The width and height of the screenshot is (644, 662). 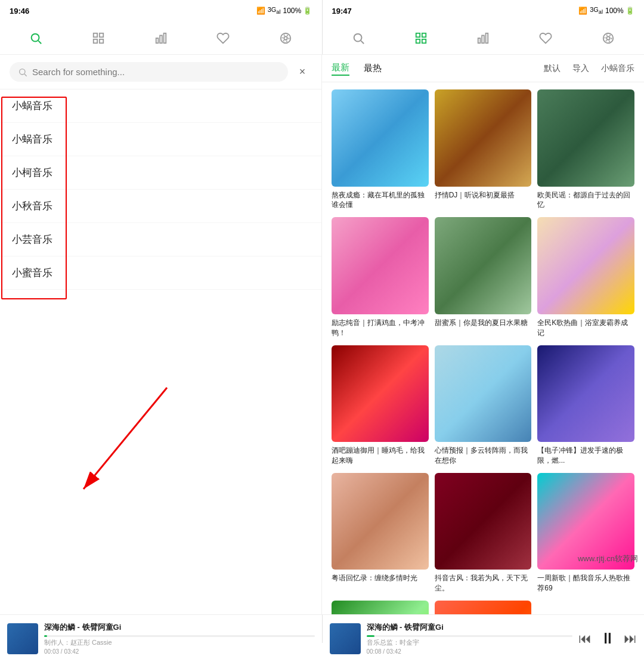 What do you see at coordinates (179, 636) in the screenshot?
I see `player-progress-left` at bounding box center [179, 636].